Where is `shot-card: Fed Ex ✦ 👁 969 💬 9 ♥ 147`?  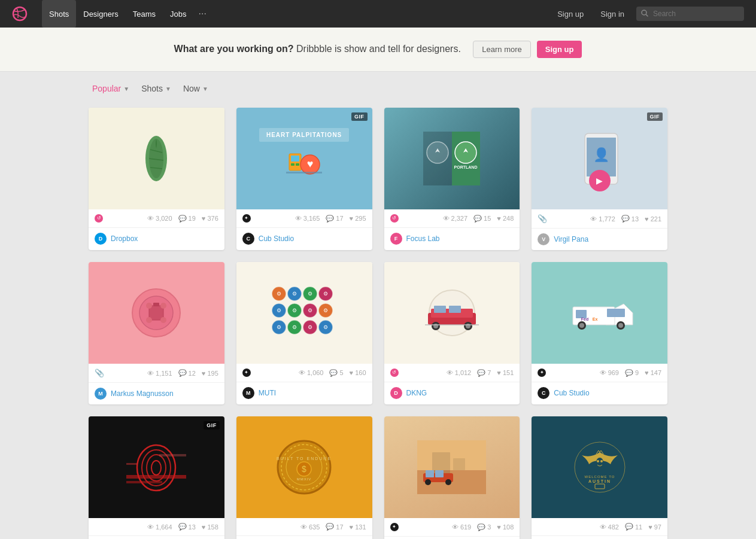
shot-card: Fed Ex ✦ 👁 969 💬 9 ♥ 147 is located at coordinates (600, 333).